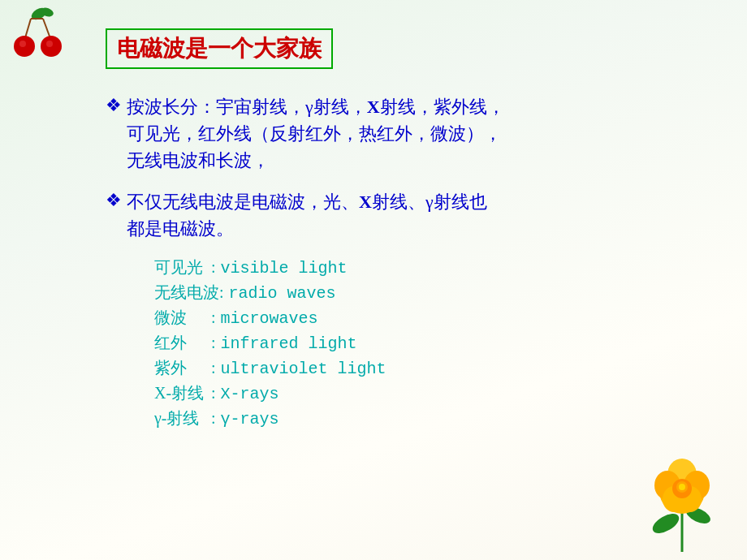  Describe the element at coordinates (250, 419) in the screenshot. I see `vocab-english-7: γ-rays` at that location.